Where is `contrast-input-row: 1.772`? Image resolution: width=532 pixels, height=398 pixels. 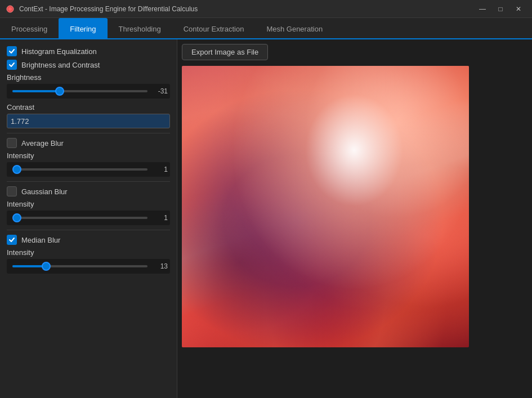 contrast-input-row: 1.772 is located at coordinates (88, 121).